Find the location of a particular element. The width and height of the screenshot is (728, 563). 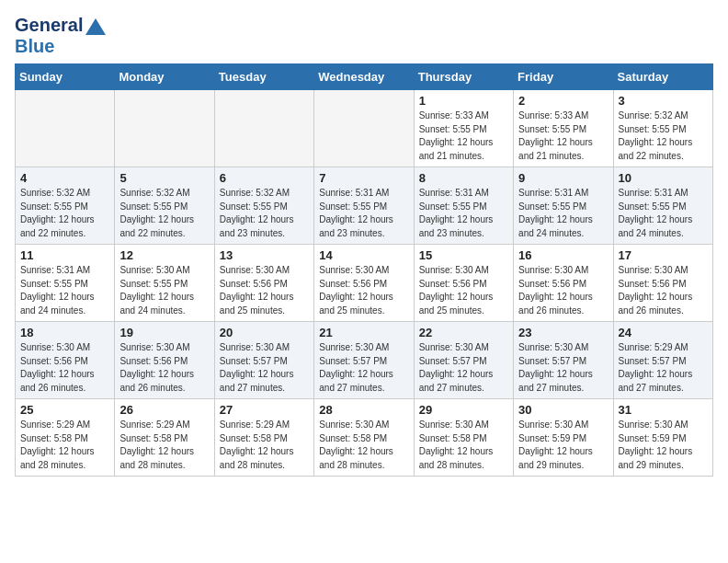

calendar-cell: 16Sunrise: 5:30 AM Sunset: 5:56 PM Dayli… is located at coordinates (563, 283).